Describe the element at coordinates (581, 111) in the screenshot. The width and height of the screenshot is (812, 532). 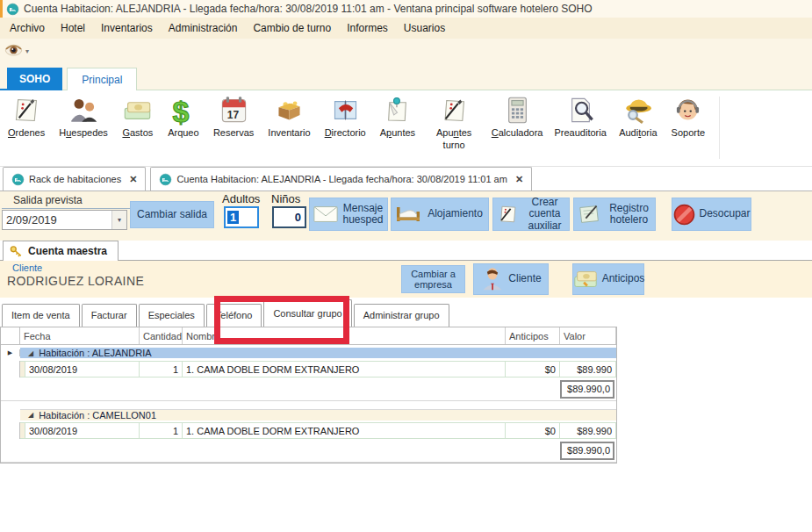
I see `preaudit-icon` at that location.